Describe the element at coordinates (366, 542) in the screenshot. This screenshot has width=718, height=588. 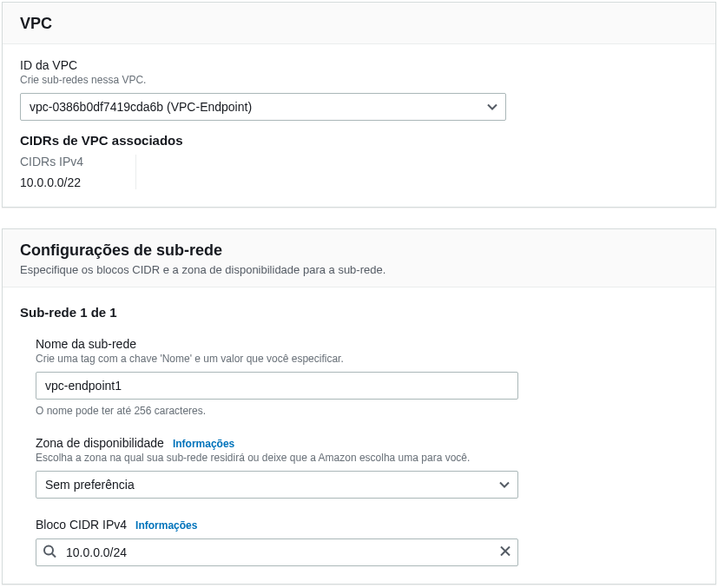
I see `cidr-group: Bloco CIDR IPv4 Informações` at that location.